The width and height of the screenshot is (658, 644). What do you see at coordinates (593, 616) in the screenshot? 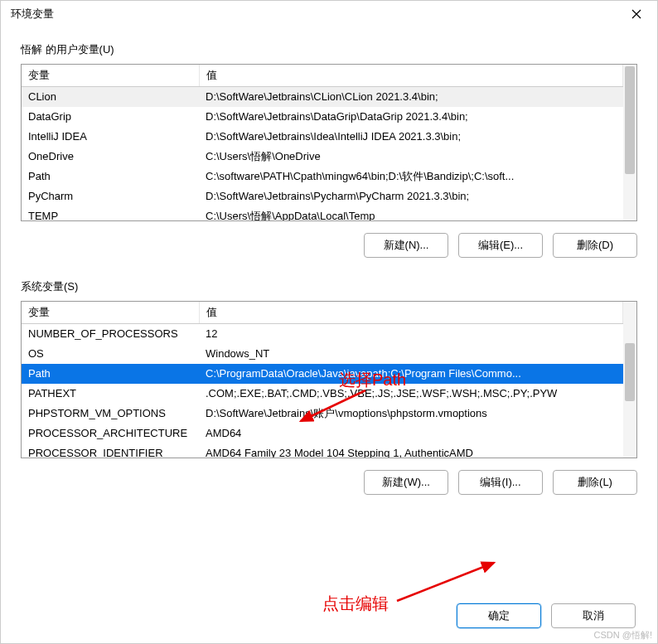
I see `cancel-button: 取消` at bounding box center [593, 616].